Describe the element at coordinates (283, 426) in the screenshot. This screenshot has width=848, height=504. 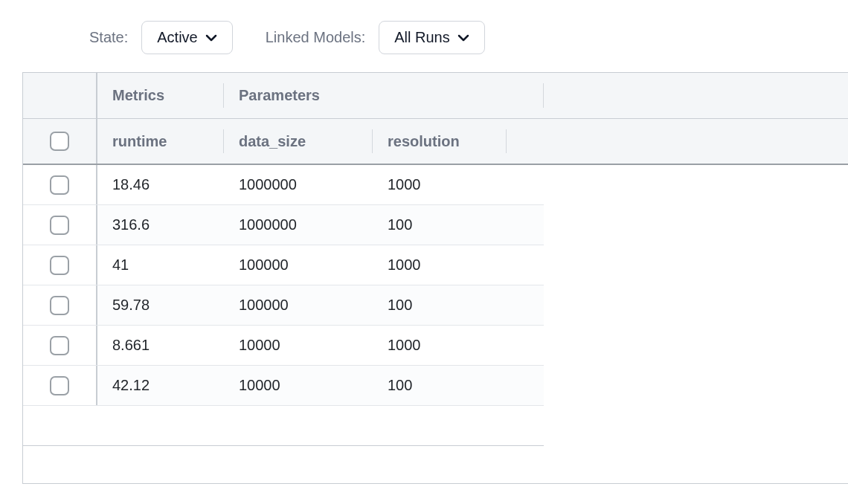
I see `table-blank-row` at that location.